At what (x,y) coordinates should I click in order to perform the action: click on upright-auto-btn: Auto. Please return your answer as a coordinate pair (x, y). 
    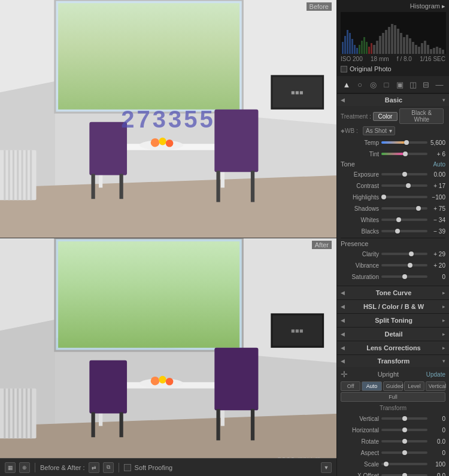
    Looking at the image, I should click on (371, 386).